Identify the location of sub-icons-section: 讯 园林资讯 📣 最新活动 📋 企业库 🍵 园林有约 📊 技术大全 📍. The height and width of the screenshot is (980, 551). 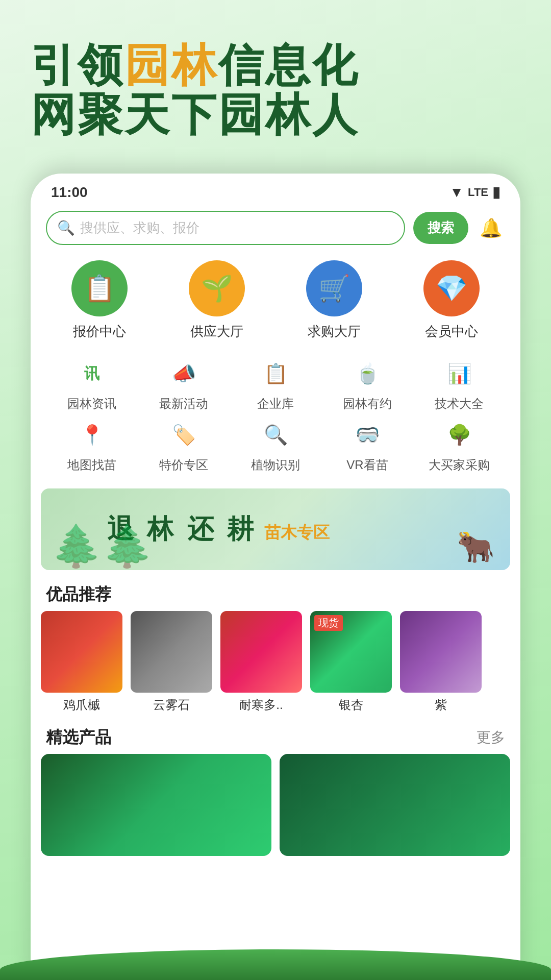
(276, 417).